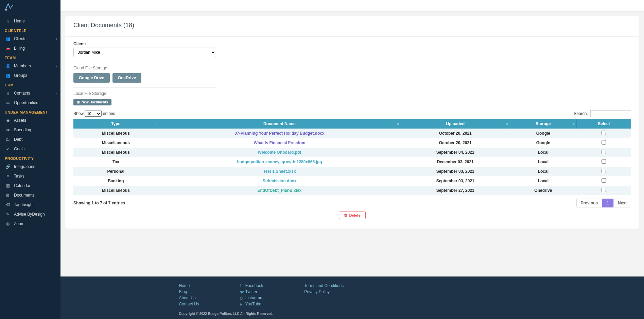  What do you see at coordinates (30, 186) in the screenshot?
I see `sidebar-item-calendar: ▦Calendar` at bounding box center [30, 186].